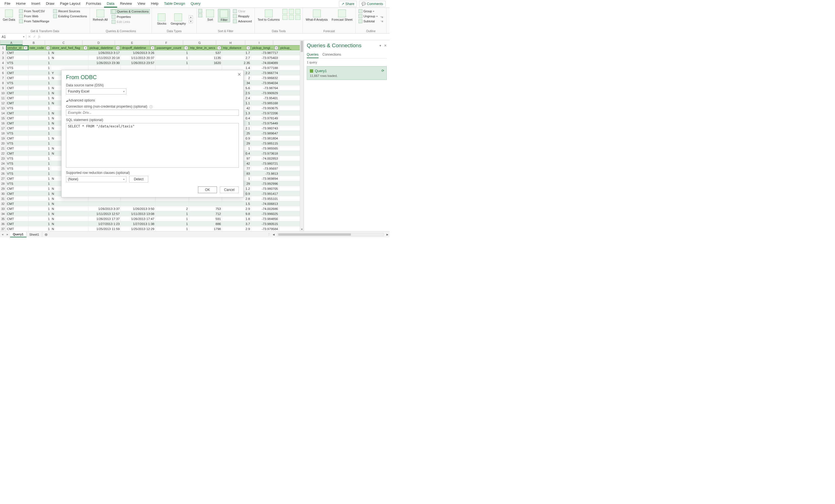 The height and width of the screenshot is (504, 835). Describe the element at coordinates (96, 91) in the screenshot. I see `dsn-select: Foundry Excel ▾` at that location.